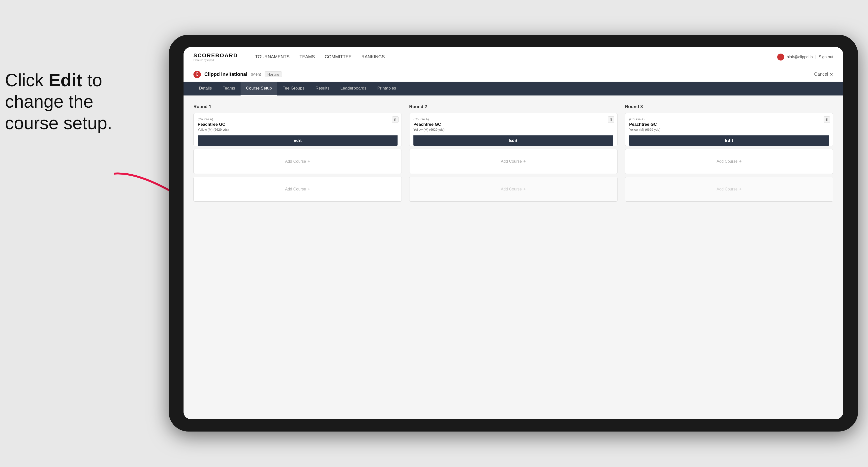 The width and height of the screenshot is (868, 467). I want to click on round-2-add-course-2: Add Course +, so click(514, 189).